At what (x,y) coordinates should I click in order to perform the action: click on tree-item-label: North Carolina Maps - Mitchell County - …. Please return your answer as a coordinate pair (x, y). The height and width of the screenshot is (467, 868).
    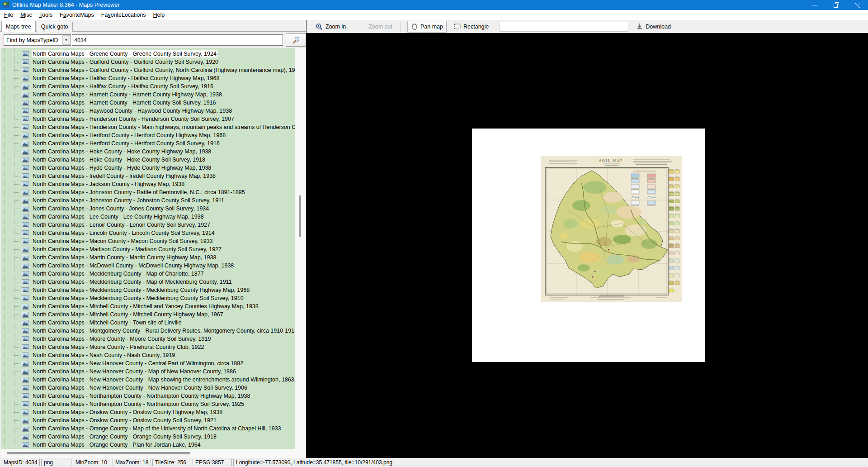
    Looking at the image, I should click on (107, 323).